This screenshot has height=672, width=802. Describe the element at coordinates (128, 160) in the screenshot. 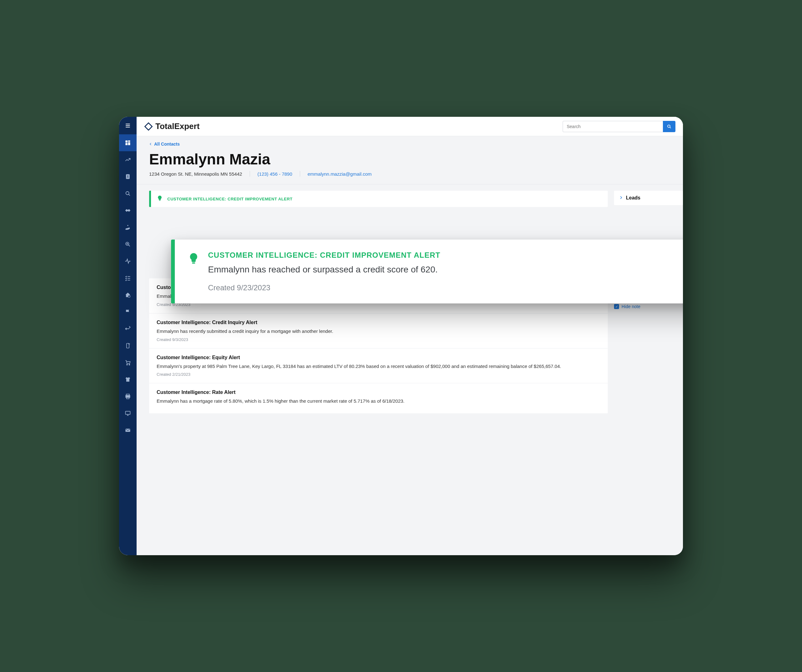

I see `sidebar-item-analytics` at that location.